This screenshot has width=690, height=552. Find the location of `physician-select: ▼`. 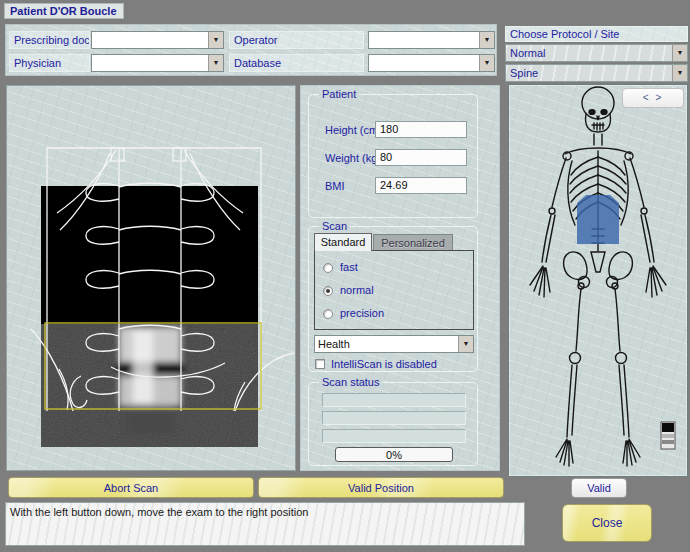

physician-select: ▼ is located at coordinates (158, 63).